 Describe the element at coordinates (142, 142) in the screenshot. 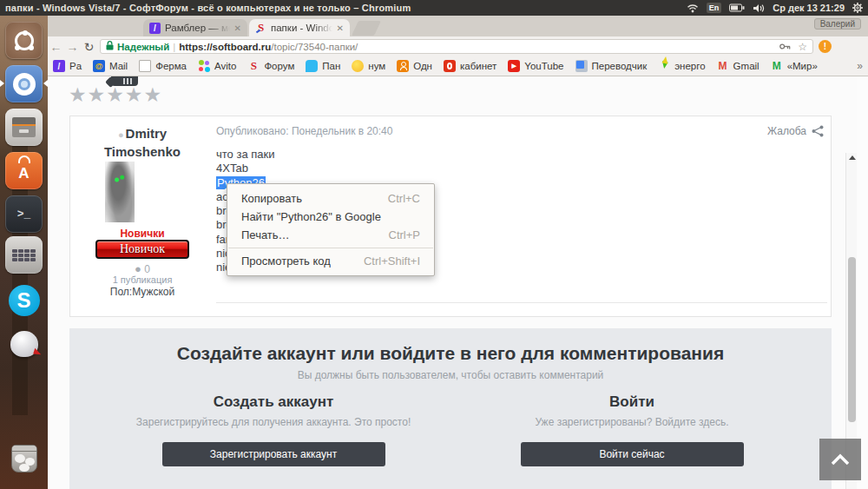

I see `author-name: ●Dmitry Timoshenko` at that location.